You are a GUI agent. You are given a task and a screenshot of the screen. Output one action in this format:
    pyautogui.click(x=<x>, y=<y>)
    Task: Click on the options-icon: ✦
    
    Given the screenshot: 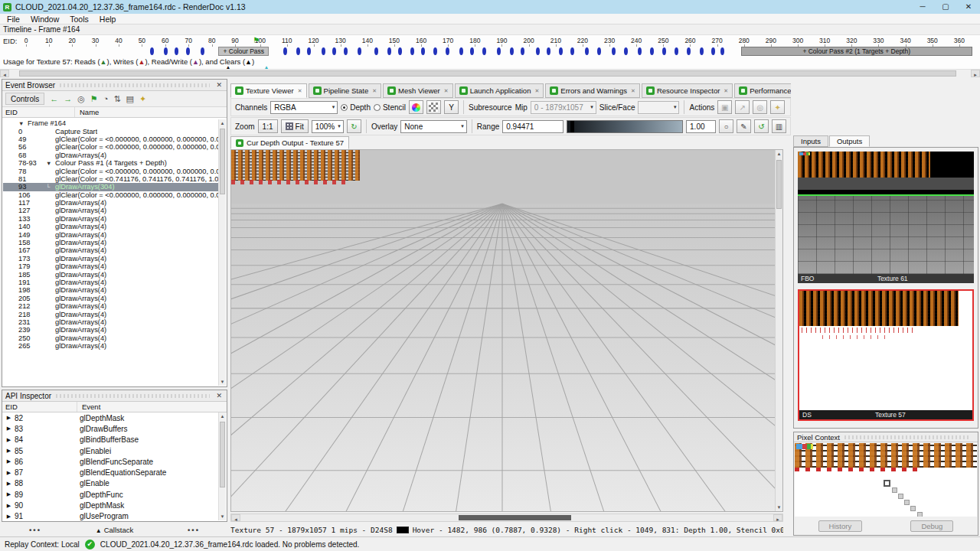 What is the action you would take?
    pyautogui.click(x=142, y=99)
    